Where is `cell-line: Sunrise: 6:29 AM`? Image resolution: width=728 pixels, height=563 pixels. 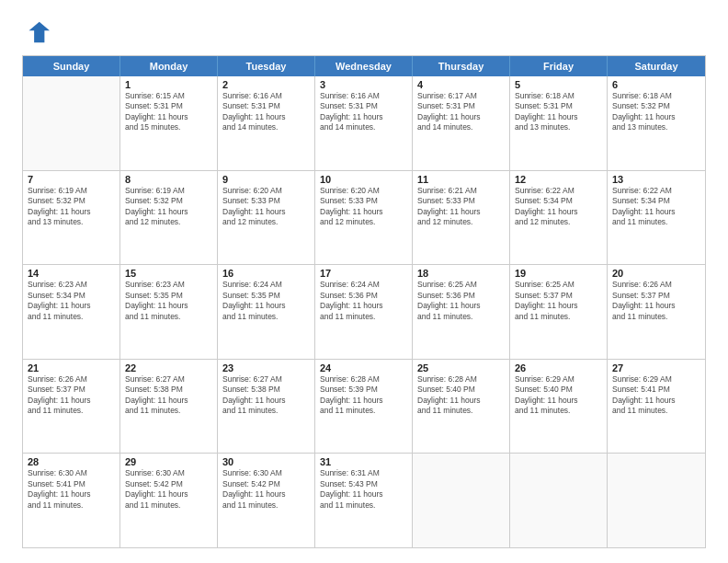 cell-line: Sunrise: 6:29 AM is located at coordinates (656, 379).